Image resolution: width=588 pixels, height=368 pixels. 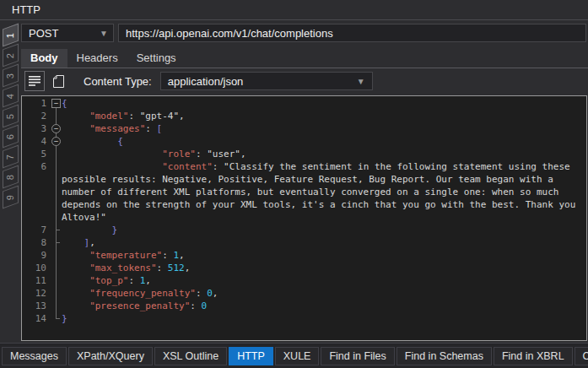 What do you see at coordinates (304, 294) in the screenshot?
I see `code-line: 12 "frequency_penalty": 0,` at bounding box center [304, 294].